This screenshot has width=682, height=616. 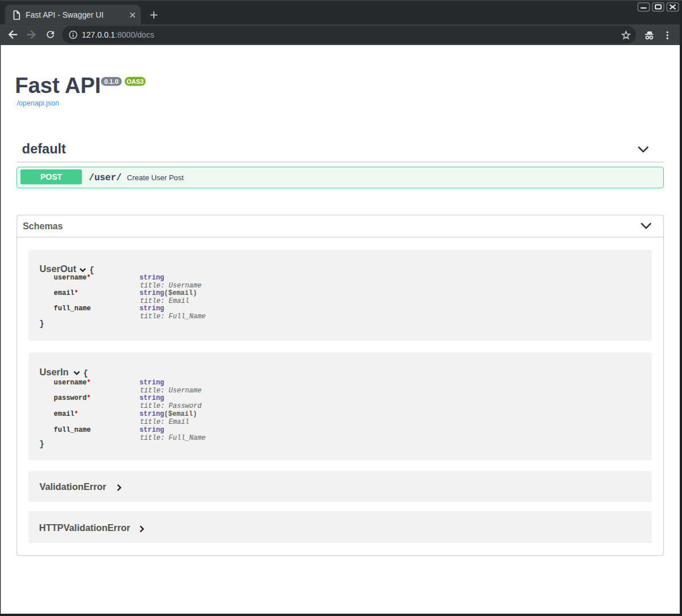 I want to click on svg-text: title: Password, so click(x=171, y=406).